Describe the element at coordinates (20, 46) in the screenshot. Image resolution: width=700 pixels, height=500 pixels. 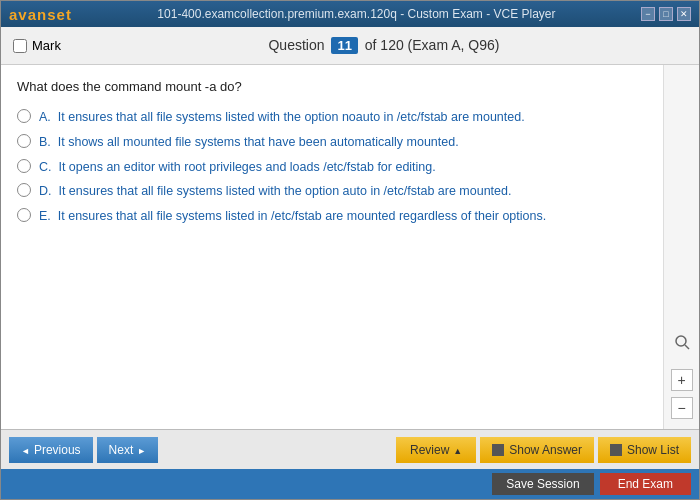
I see `mark-checkbox` at that location.